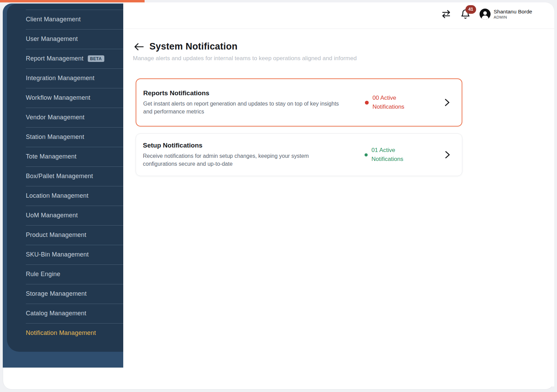 This screenshot has width=557, height=392. What do you see at coordinates (65, 176) in the screenshot?
I see `sidebar-item: Box/Pallet Management` at bounding box center [65, 176].